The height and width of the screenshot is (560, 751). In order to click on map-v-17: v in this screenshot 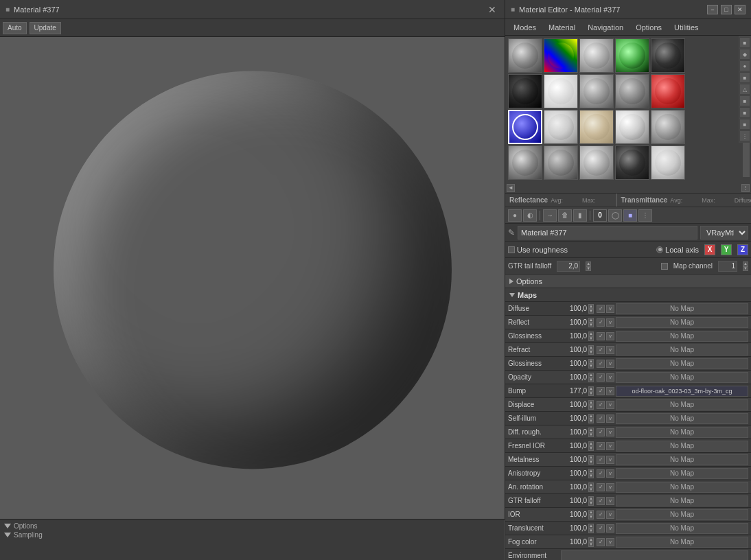, I will do `click(610, 542)`.